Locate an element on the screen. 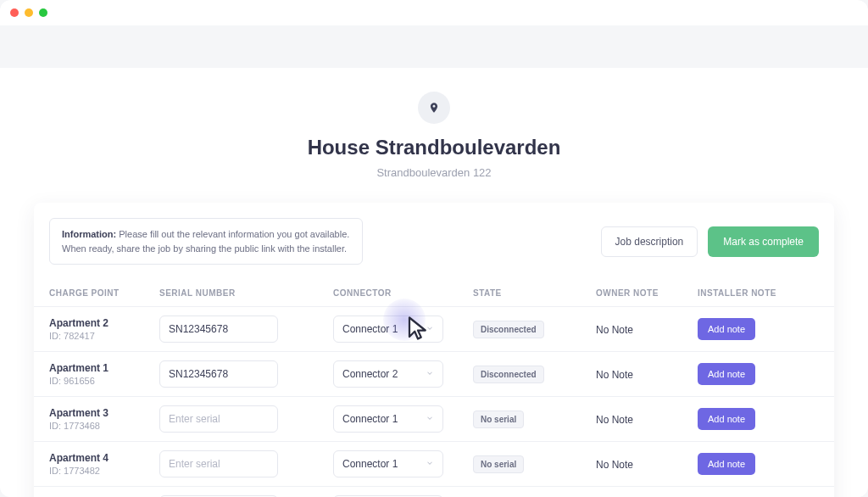 This screenshot has height=497, width=868. table-row: Apartment 3 ID: 1773468 Connector 1 No s… is located at coordinates (434, 419).